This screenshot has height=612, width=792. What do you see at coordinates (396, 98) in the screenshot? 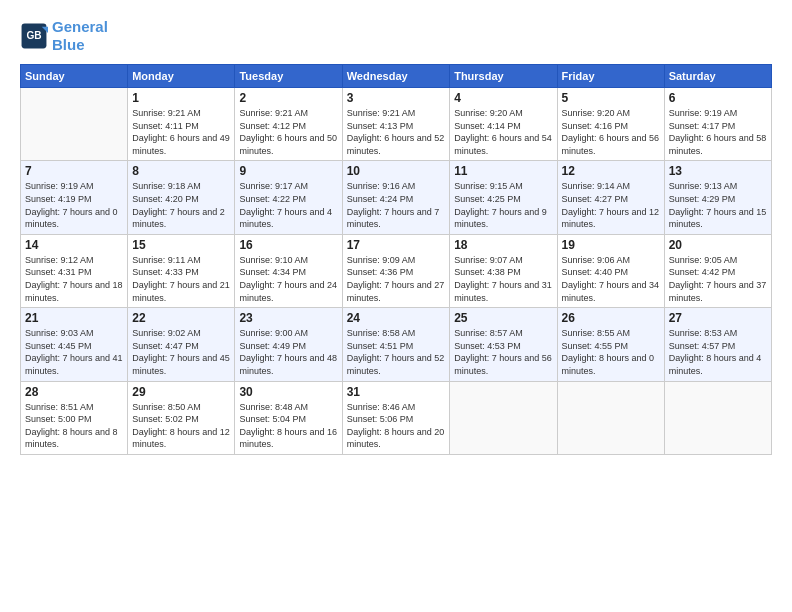
I see `day-number: 3` at bounding box center [396, 98].